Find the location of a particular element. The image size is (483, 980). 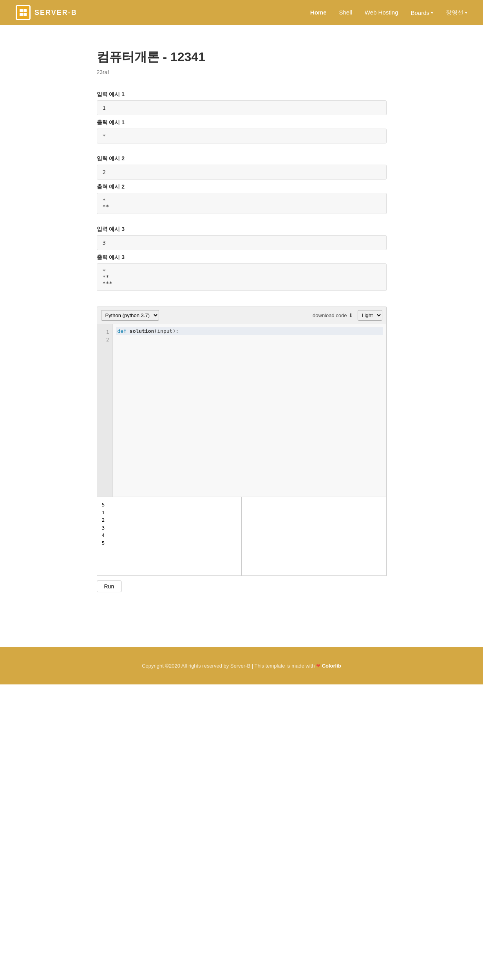

output-label-1: 출력 예시 1 is located at coordinates (242, 123).